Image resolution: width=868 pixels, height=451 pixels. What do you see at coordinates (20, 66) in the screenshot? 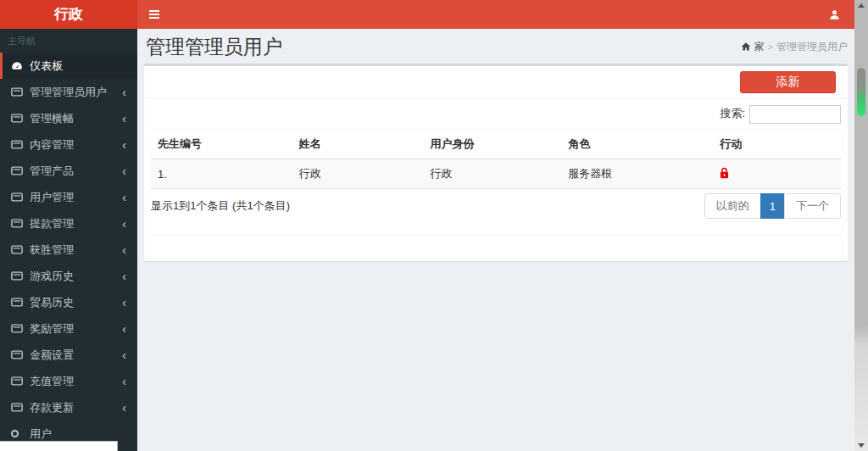
I see `dashboard-icon` at bounding box center [20, 66].